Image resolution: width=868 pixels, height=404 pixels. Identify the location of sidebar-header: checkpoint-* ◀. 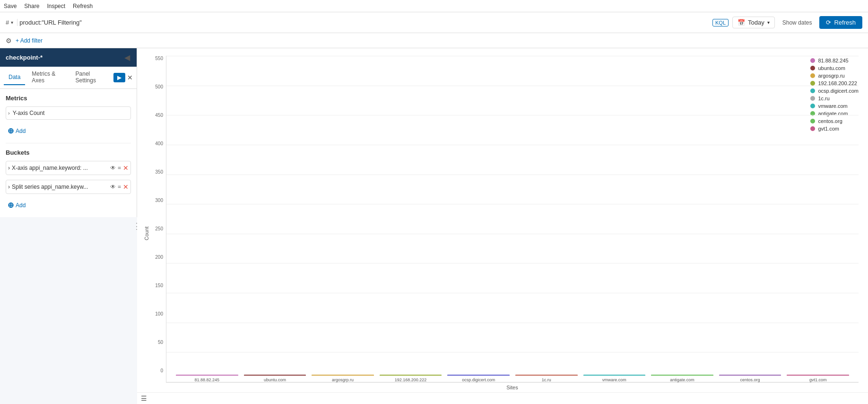
(68, 58).